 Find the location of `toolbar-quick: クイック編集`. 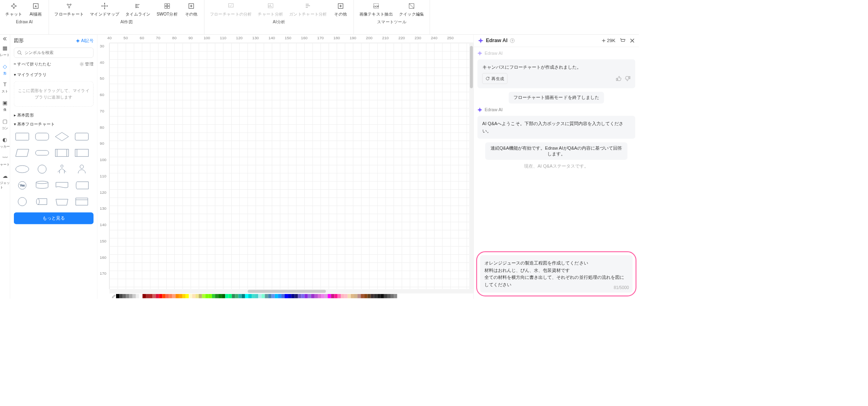

toolbar-quick: クイック編集 is located at coordinates (412, 10).